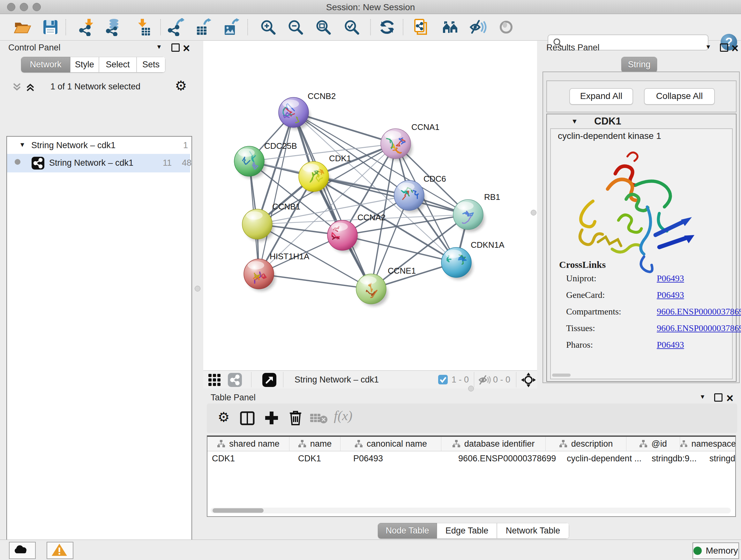 This screenshot has width=741, height=560. Describe the element at coordinates (186, 48) in the screenshot. I see `control-panel-close-icon: ×` at that location.